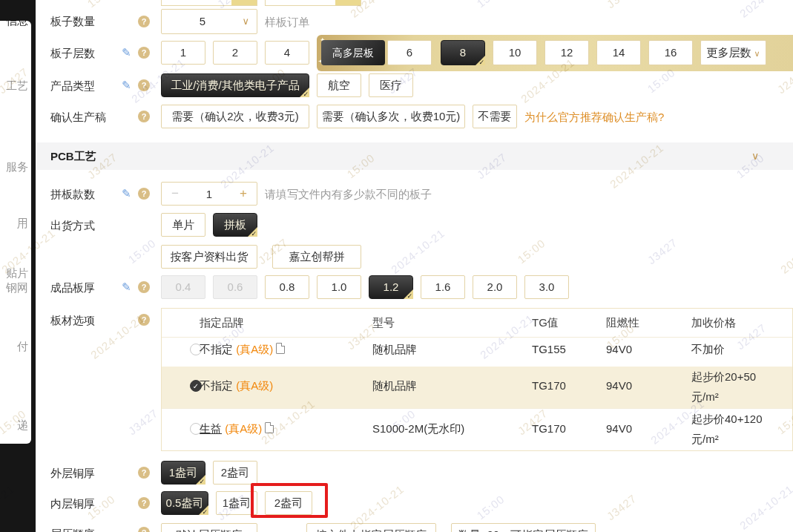 The height and width of the screenshot is (532, 793). Describe the element at coordinates (185, 503) in the screenshot. I see `inner-copper-option-0: 0.5盎司` at that location.